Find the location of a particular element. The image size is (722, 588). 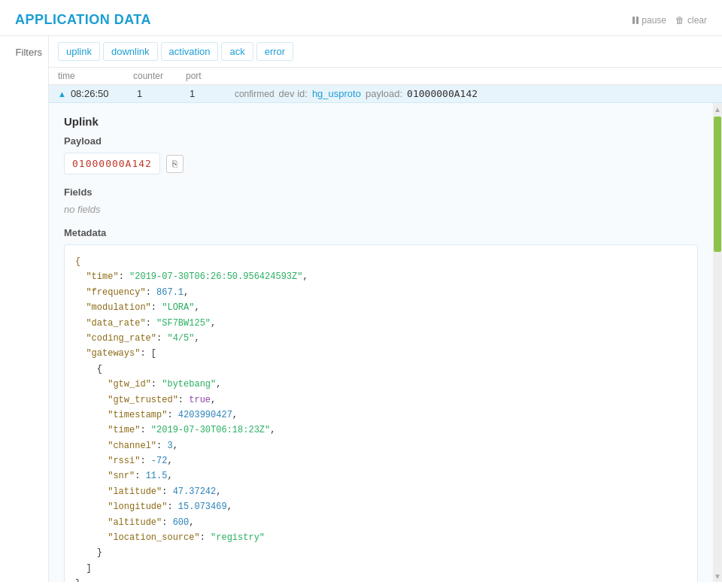

fields-title: Fields is located at coordinates (381, 192).